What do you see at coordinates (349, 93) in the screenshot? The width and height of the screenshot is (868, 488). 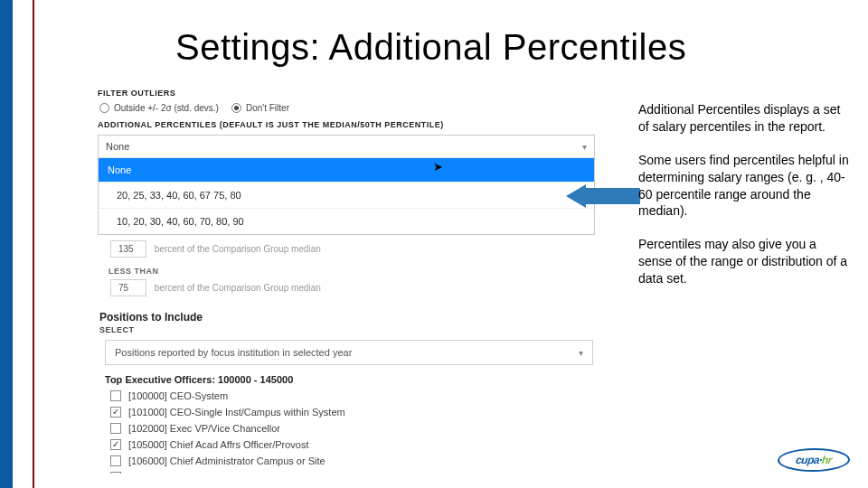 I see `filter-outliers-header: FILTER OUTLIERS` at bounding box center [349, 93].